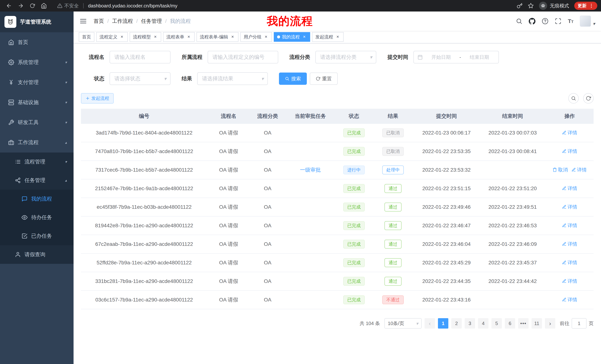 This screenshot has width=601, height=364. I want to click on gear-icon, so click(11, 62).